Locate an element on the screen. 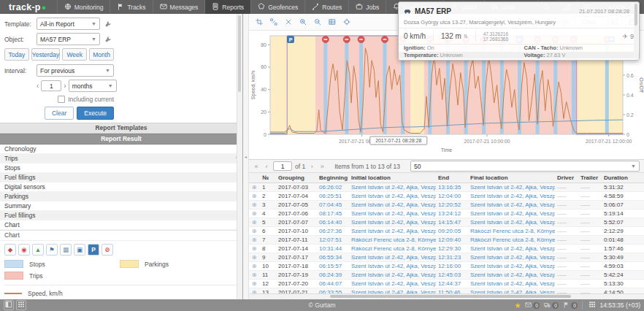 This screenshot has height=311, width=644. table-row: ⊕52017-07-0706:14:40Szent István út 2-42… is located at coordinates (446, 223).